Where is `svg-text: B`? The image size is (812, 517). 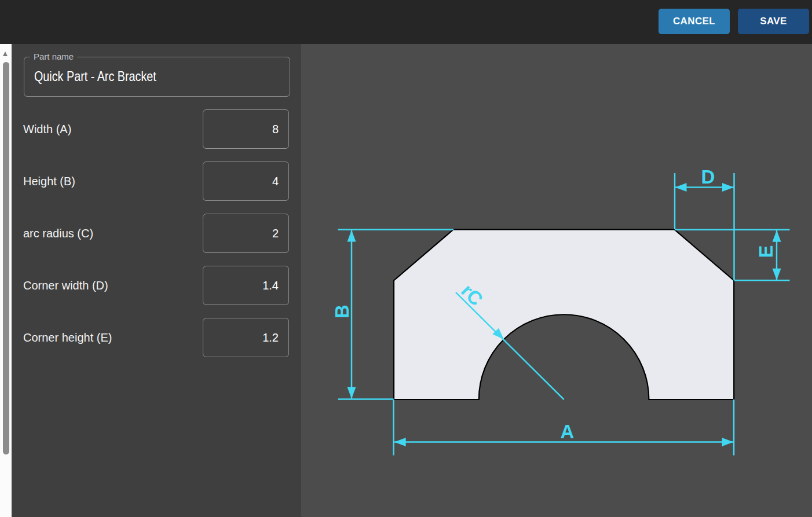 svg-text: B is located at coordinates (342, 311).